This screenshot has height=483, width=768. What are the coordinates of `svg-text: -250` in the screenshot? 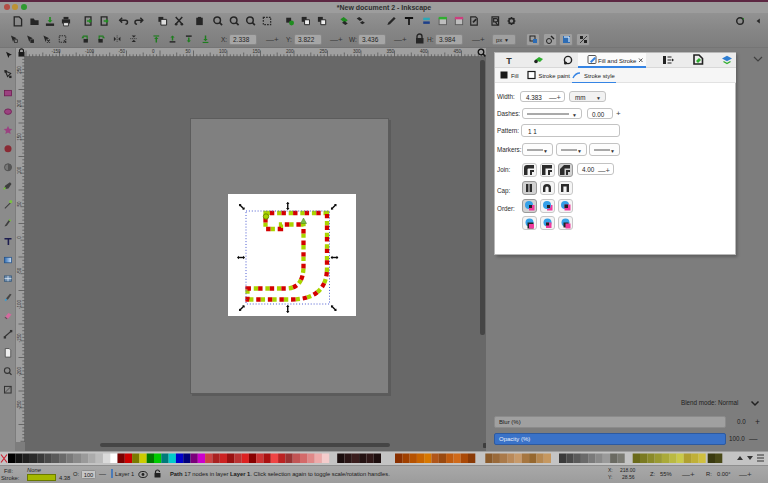 It's located at (20, 405).